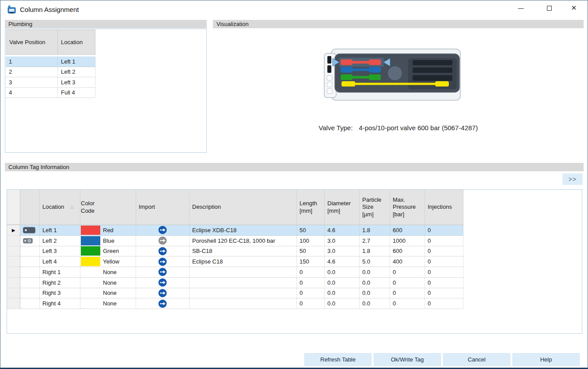  Describe the element at coordinates (32, 83) in the screenshot. I see `valve-position-cell: 3` at that location.